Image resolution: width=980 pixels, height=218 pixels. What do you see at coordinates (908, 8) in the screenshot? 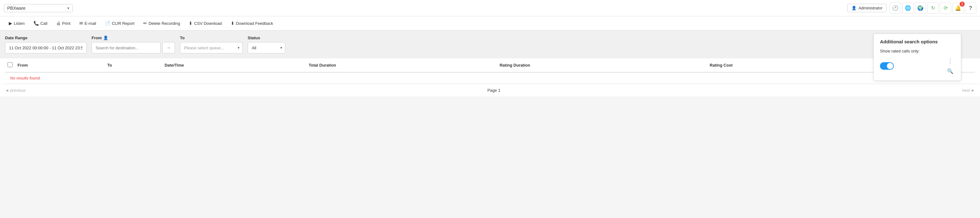
I see `globe-lang-icon: 🌐` at bounding box center [908, 8].